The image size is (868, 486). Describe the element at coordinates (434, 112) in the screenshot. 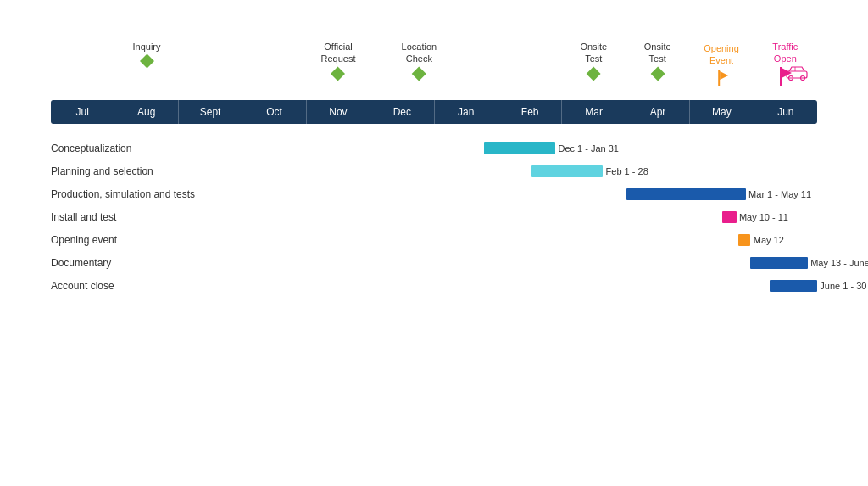

I see `timeline-bar: JulAugSeptOctNovDecJanFebMarAprMayJun` at that location.